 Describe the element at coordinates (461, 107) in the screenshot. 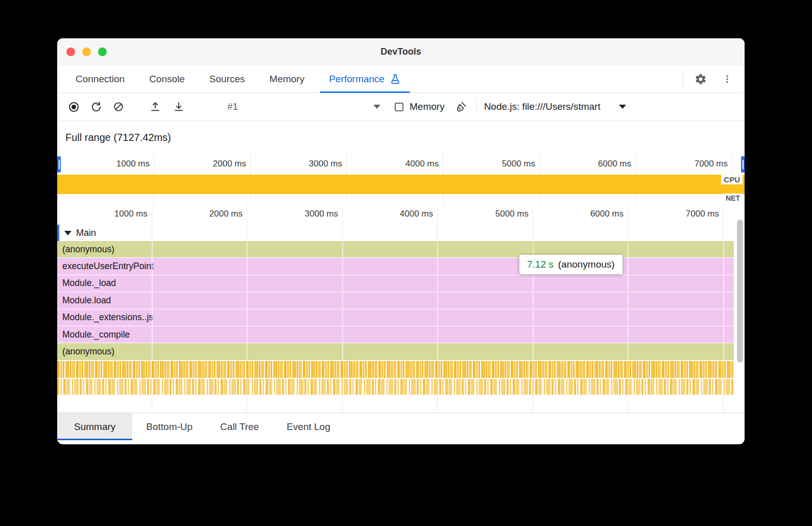

I see `collect-garbage-broom-icon` at that location.